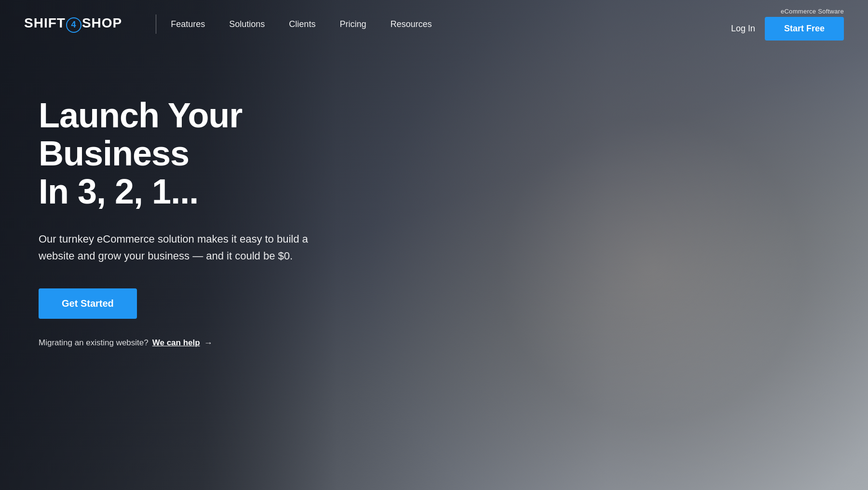  I want to click on hero-headline-line1: Launch Your Business, so click(140, 134).